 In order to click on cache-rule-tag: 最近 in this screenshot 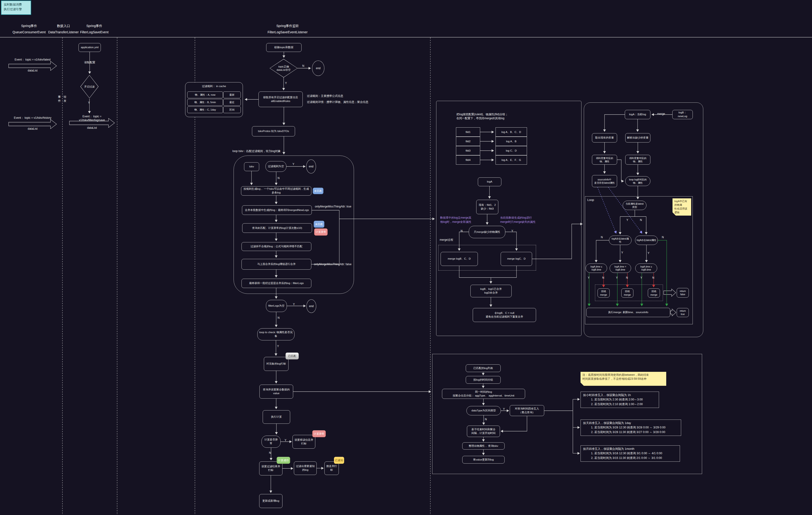, I will do `click(232, 102)`.